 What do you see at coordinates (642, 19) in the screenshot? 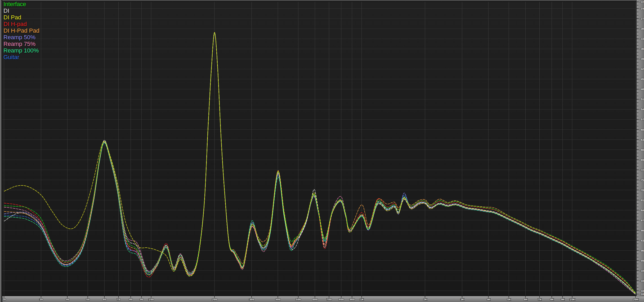
I see `db-tick-label: -27` at bounding box center [642, 19].